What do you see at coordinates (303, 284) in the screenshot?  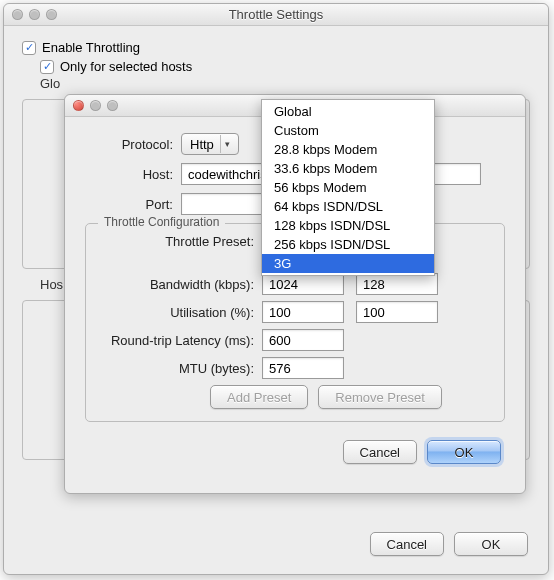 I see `bandwidth-download-input` at bounding box center [303, 284].